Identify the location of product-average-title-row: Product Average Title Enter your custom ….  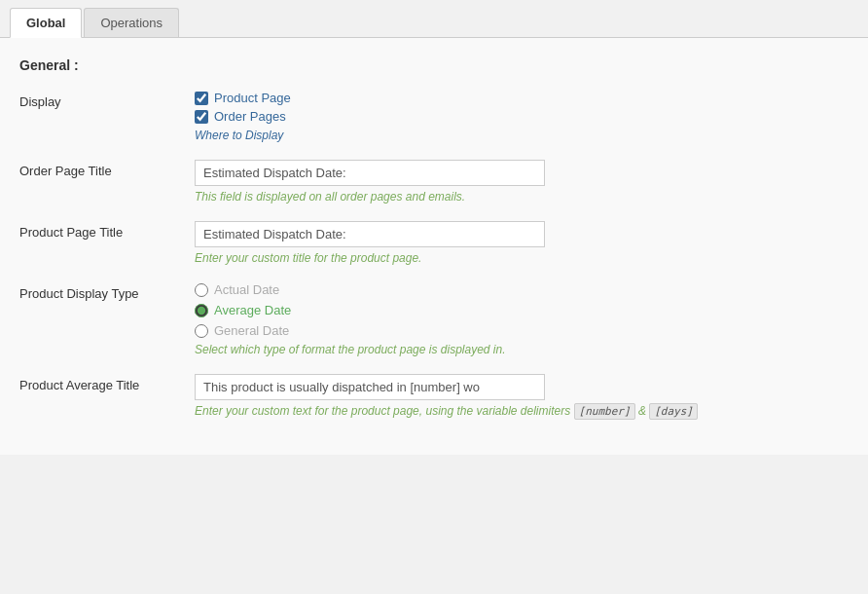
(434, 395).